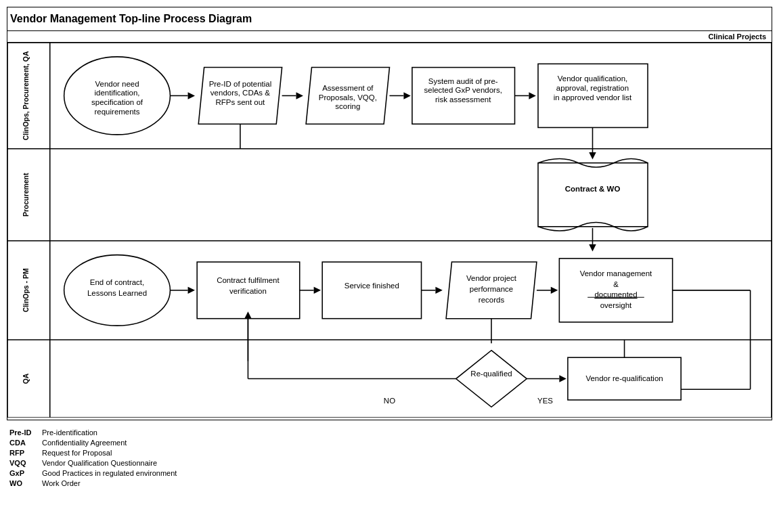  What do you see at coordinates (593, 88) in the screenshot?
I see `vendor-qual-text2: approval, registration` at bounding box center [593, 88].